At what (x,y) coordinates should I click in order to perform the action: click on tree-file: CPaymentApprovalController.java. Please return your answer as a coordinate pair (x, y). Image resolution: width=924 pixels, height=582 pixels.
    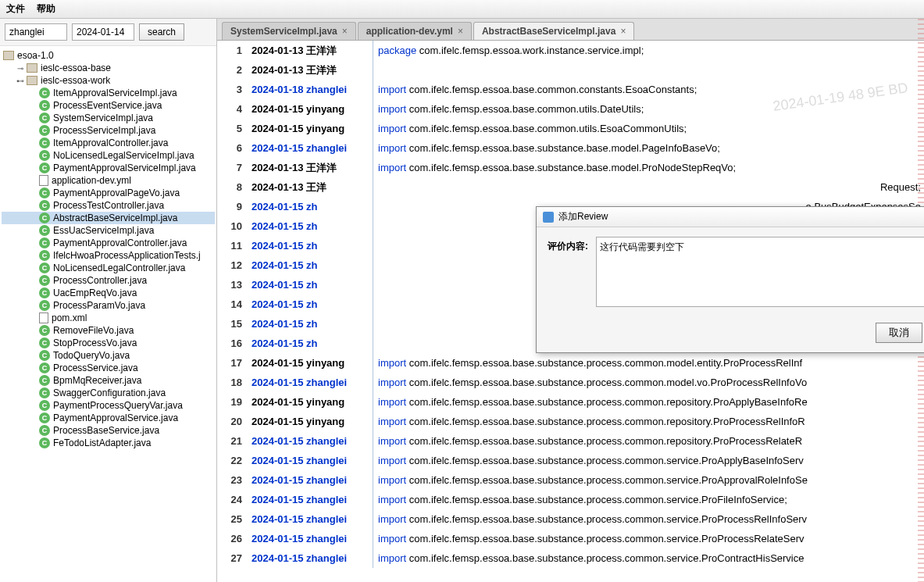
    Looking at the image, I should click on (108, 243).